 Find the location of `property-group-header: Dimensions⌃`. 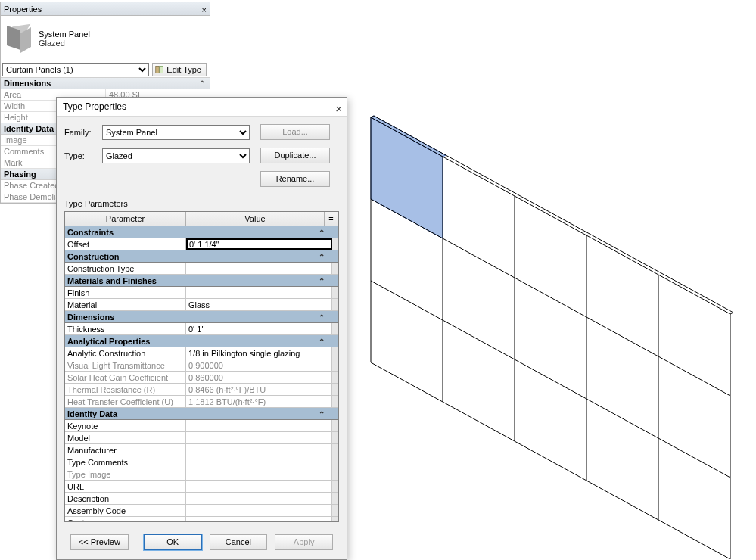

property-group-header: Dimensions⌃ is located at coordinates (105, 83).